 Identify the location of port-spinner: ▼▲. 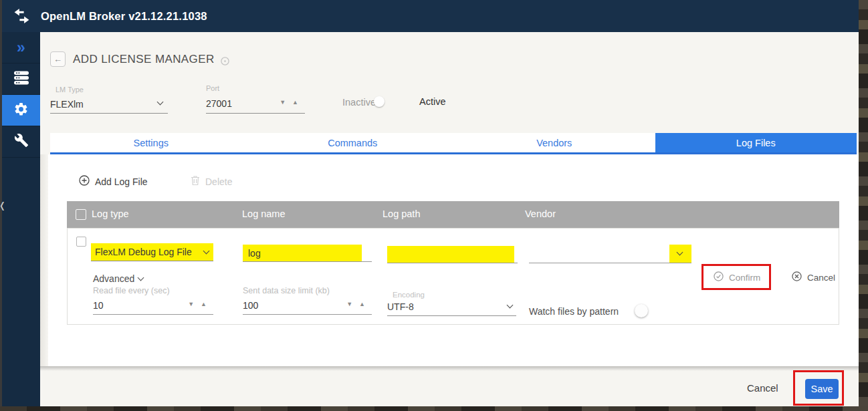
(292, 102).